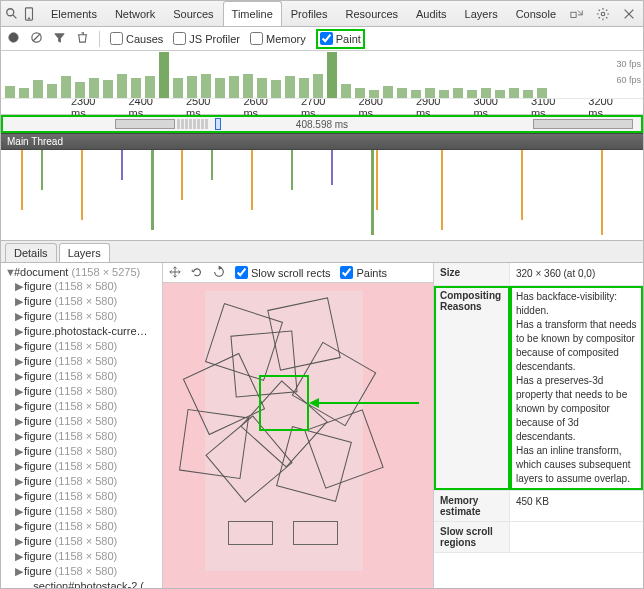 The image size is (644, 589). What do you see at coordinates (82, 38) in the screenshot?
I see `trash-icon` at bounding box center [82, 38].